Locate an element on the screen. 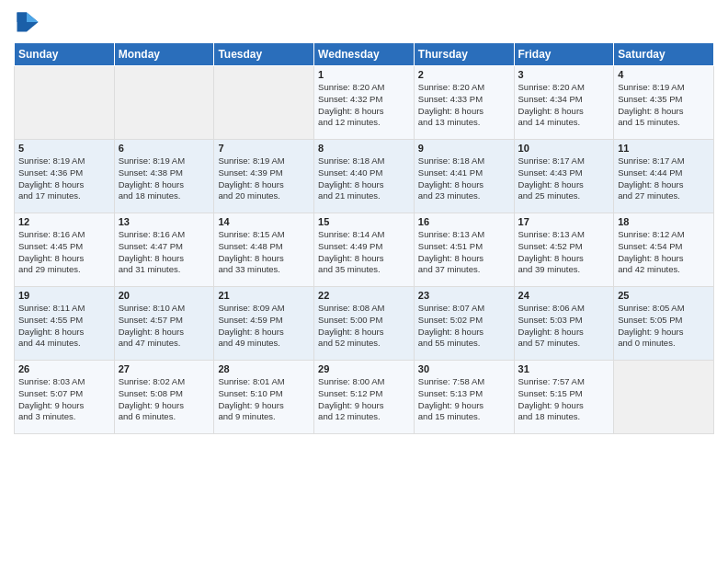 This screenshot has width=728, height=563. day-info: Sunrise: 8:00 AM Sunset: 5:12 PM Dayligh… is located at coordinates (364, 399).